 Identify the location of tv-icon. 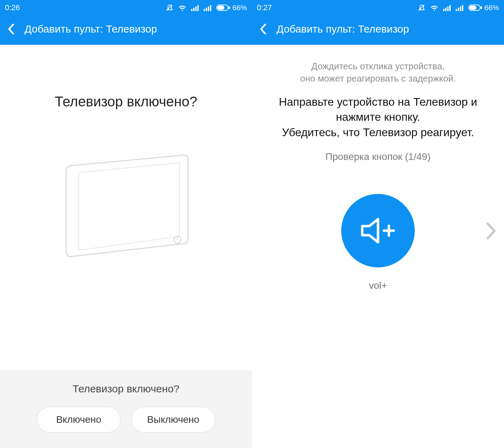
(126, 204).